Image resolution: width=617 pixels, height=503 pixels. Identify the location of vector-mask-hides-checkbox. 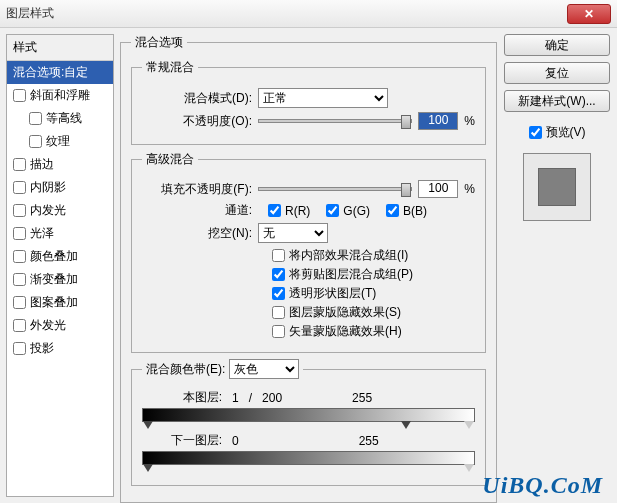
(278, 332).